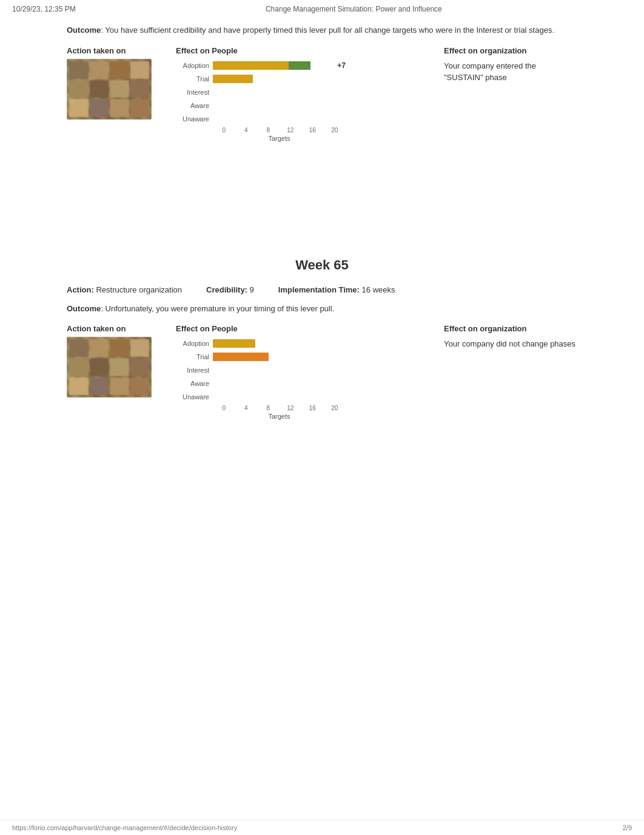  What do you see at coordinates (193, 106) in the screenshot?
I see `chart-label-aware-1: Aware` at bounding box center [193, 106].